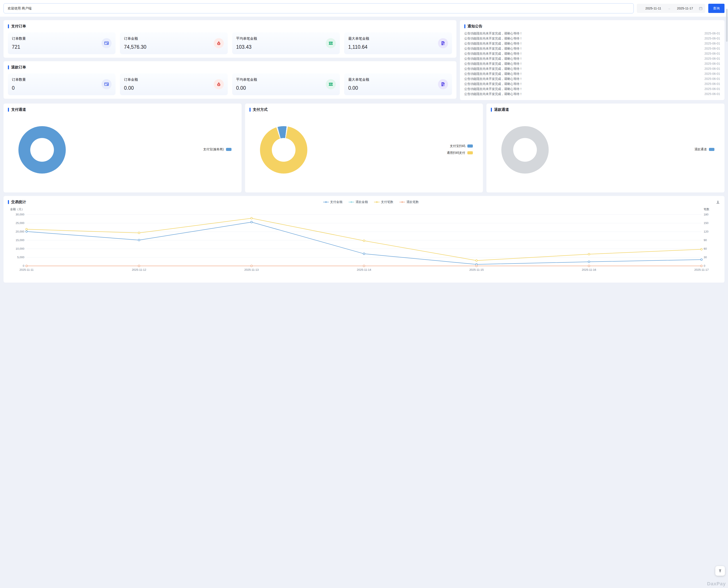 Image resolution: width=728 pixels, height=588 pixels. I want to click on pie-legend-label: 支付宝(服务商), so click(213, 149).